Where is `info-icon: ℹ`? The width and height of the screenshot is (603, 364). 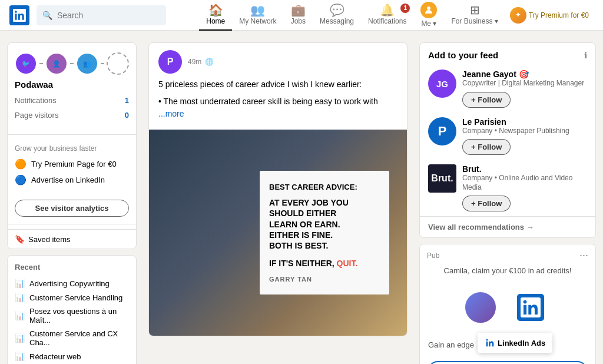
info-icon: ℹ is located at coordinates (585, 55).